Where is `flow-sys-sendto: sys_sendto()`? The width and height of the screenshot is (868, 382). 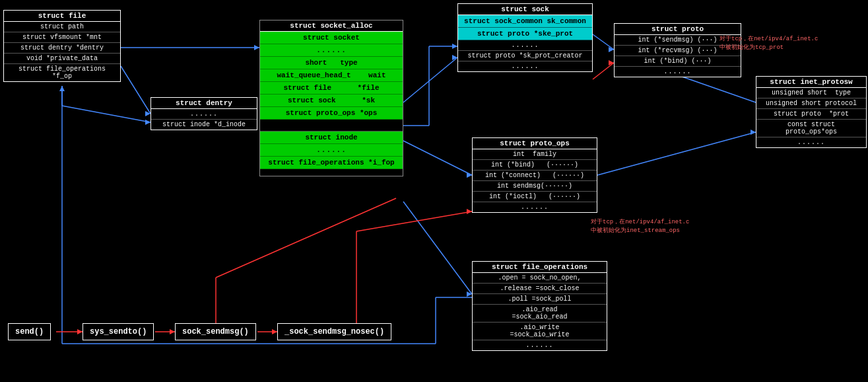
flow-sys-sendto: sys_sendto() is located at coordinates (118, 332).